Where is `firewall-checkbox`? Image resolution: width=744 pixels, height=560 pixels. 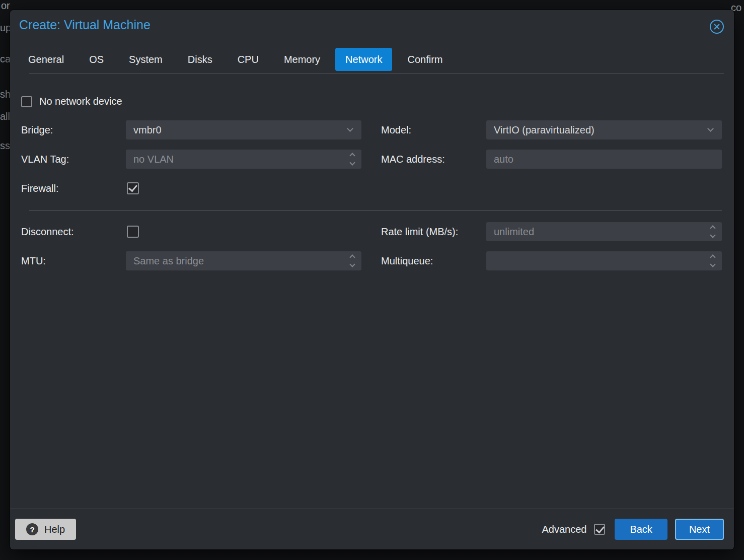 firewall-checkbox is located at coordinates (133, 188).